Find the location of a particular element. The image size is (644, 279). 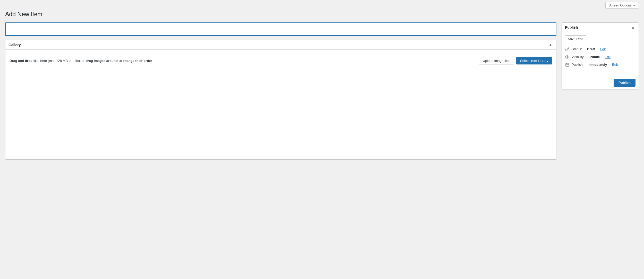

save-draft-button: Save Draft is located at coordinates (575, 39).